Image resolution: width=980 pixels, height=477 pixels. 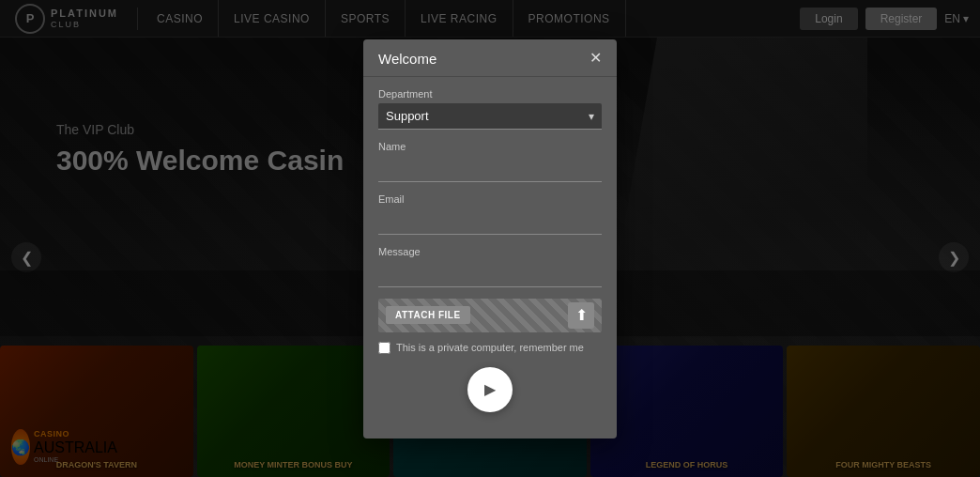 What do you see at coordinates (490, 347) in the screenshot?
I see `remember-row: This is a private computer, remember me` at bounding box center [490, 347].